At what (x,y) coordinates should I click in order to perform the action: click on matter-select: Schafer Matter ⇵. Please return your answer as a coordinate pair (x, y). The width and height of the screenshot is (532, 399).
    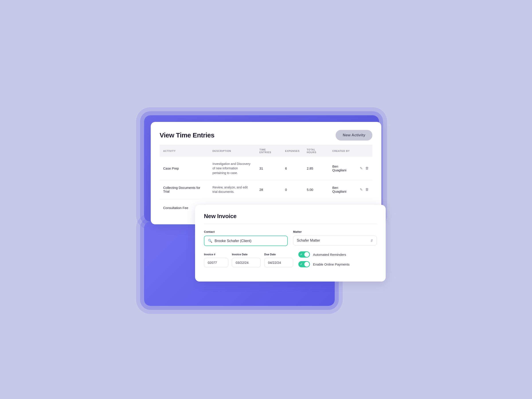
    Looking at the image, I should click on (335, 241).